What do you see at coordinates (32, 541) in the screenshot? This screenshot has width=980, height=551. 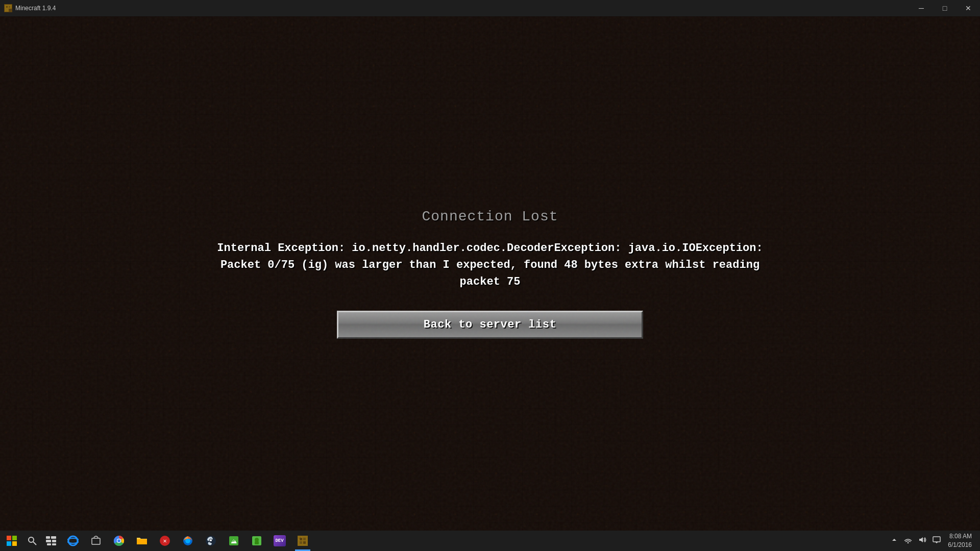 I see `taskbar-search-button` at bounding box center [32, 541].